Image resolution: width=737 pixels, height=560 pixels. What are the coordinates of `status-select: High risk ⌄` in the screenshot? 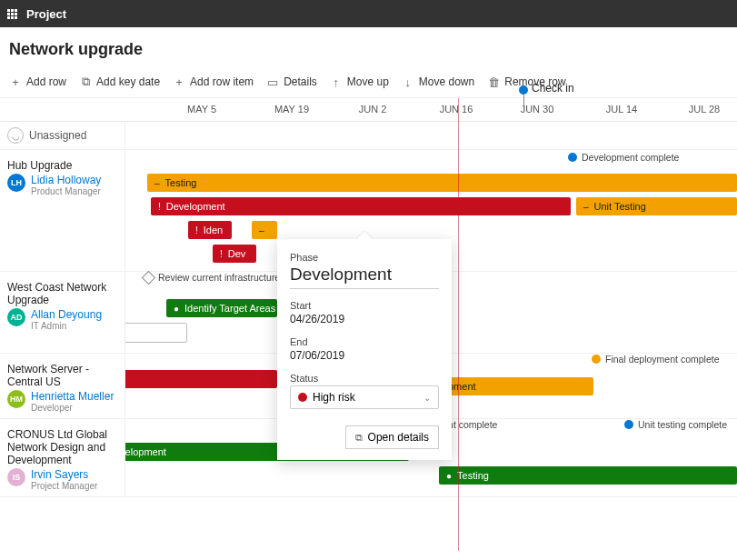 It's located at (364, 397).